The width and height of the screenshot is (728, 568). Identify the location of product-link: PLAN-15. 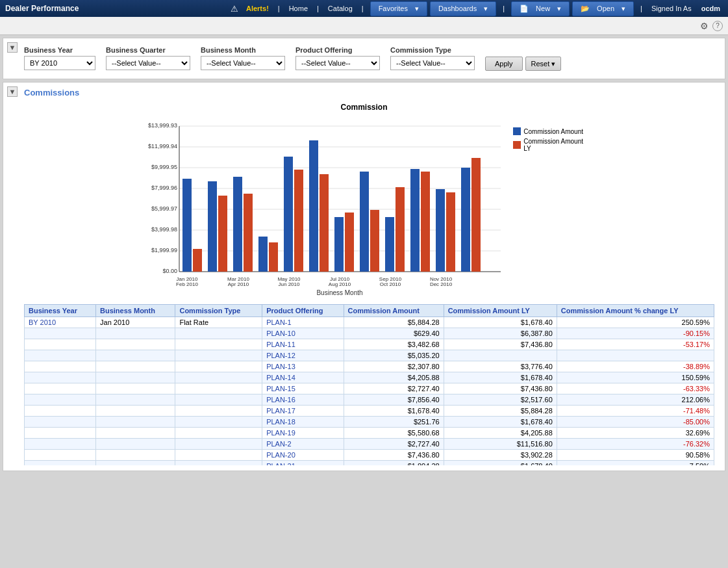
(281, 389).